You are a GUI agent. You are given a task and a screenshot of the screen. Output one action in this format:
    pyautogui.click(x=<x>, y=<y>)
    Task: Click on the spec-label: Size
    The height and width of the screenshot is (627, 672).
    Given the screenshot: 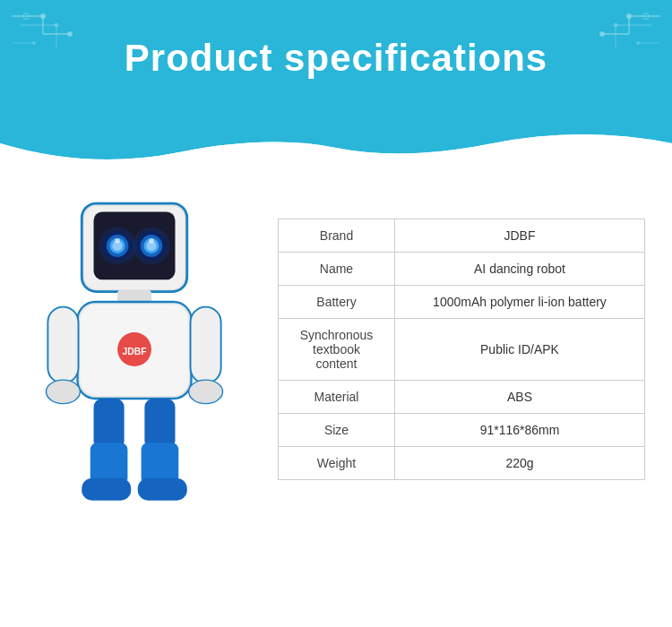 What is the action you would take?
    pyautogui.click(x=337, y=430)
    